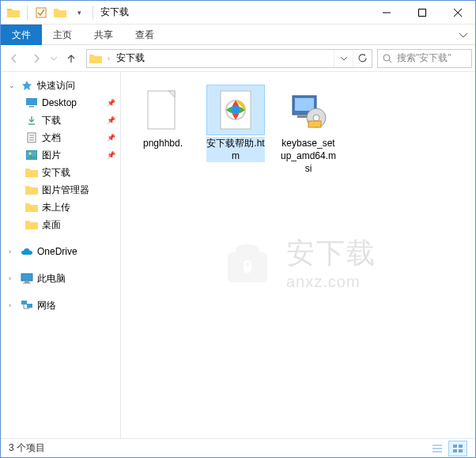  I want to click on sidebar-item-label: 未上传, so click(56, 207).